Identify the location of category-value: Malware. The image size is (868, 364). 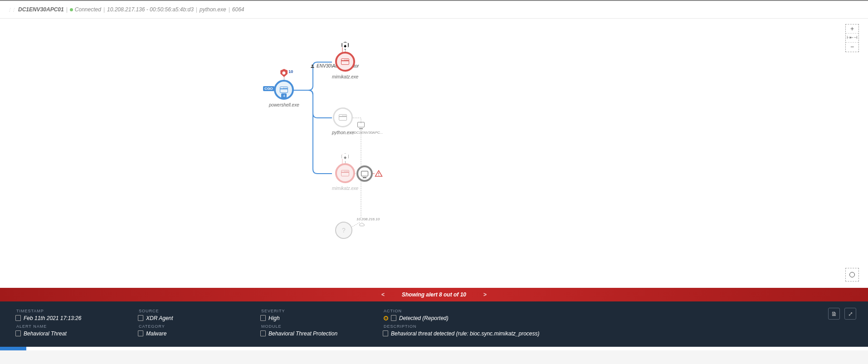
(156, 334).